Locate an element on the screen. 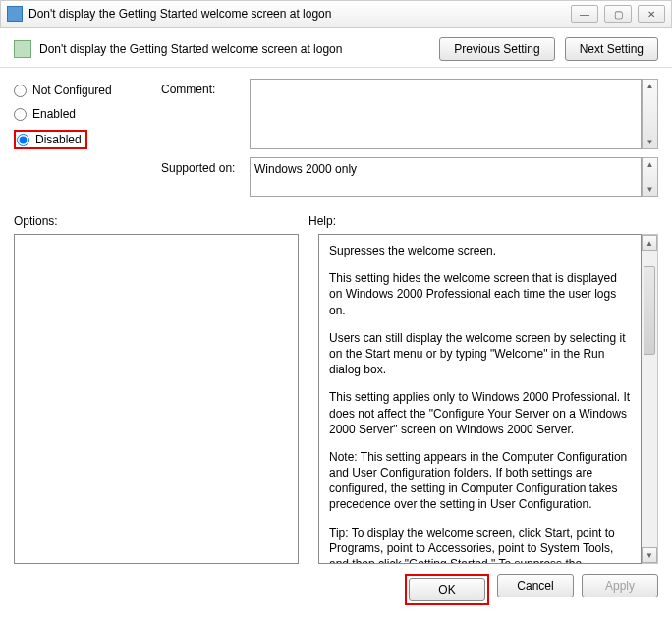  supported-scrollbar: ▲ ▼ is located at coordinates (650, 177).